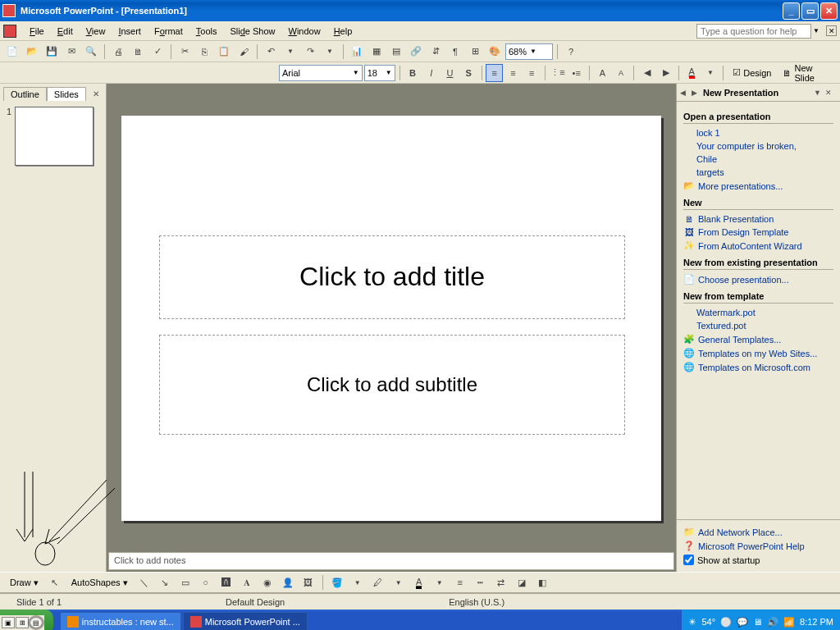  I want to click on font-size-combo: 18 ▼, so click(380, 73).